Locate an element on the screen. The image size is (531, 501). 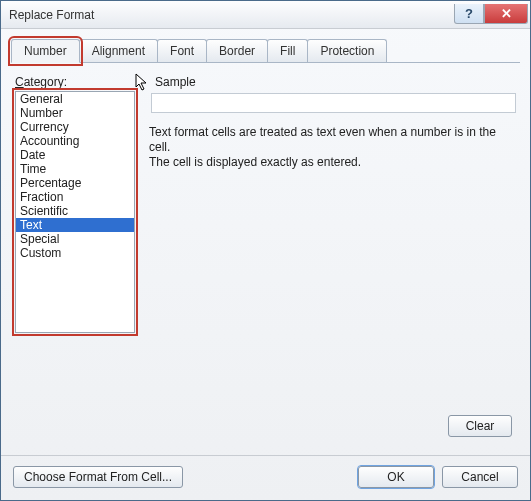
list-item: Special is located at coordinates (75, 239).